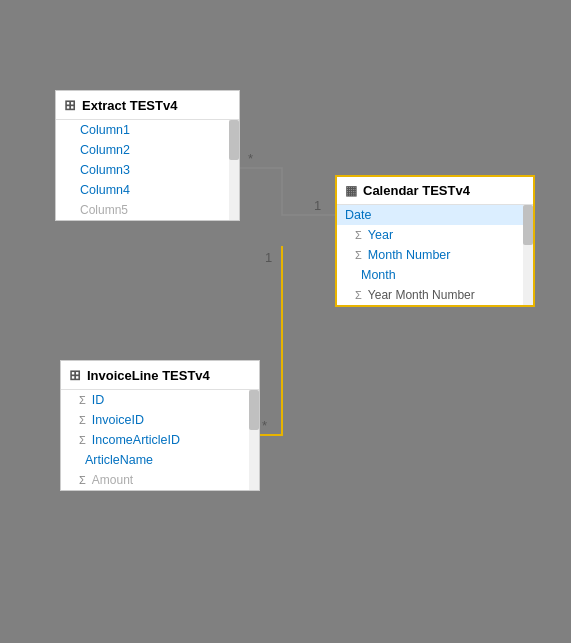 This screenshot has width=571, height=643. What do you see at coordinates (130, 106) in the screenshot?
I see `extract-table-title: Extract TESTv4` at bounding box center [130, 106].